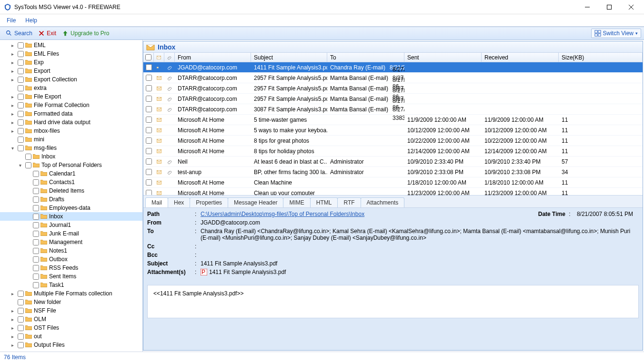 The height and width of the screenshot is (362, 644). I want to click on tree-item: mini, so click(71, 139).